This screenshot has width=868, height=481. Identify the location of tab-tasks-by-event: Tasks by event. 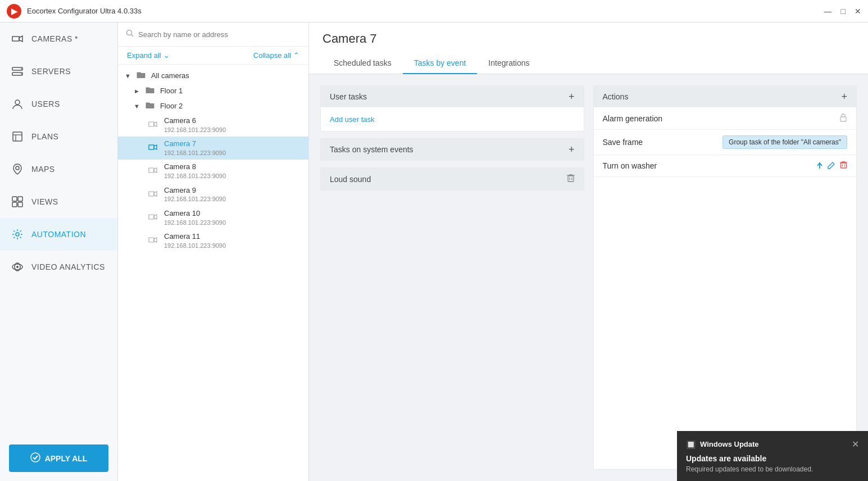
(440, 63).